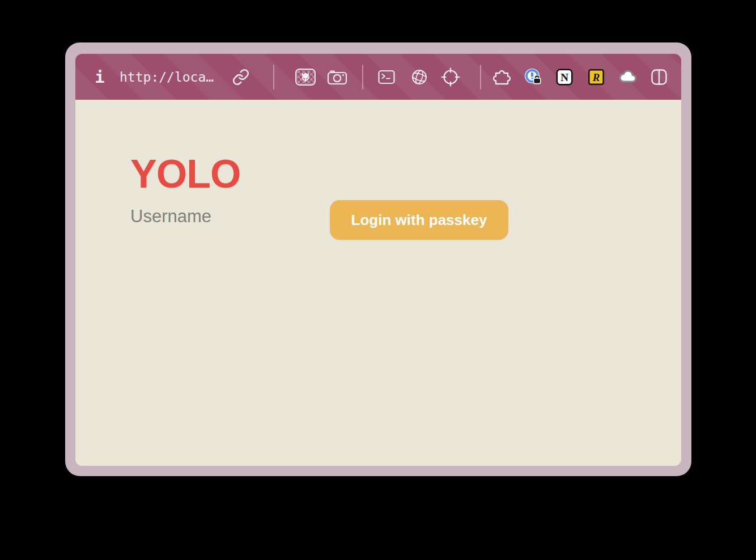  What do you see at coordinates (305, 77) in the screenshot?
I see `image-capture-button` at bounding box center [305, 77].